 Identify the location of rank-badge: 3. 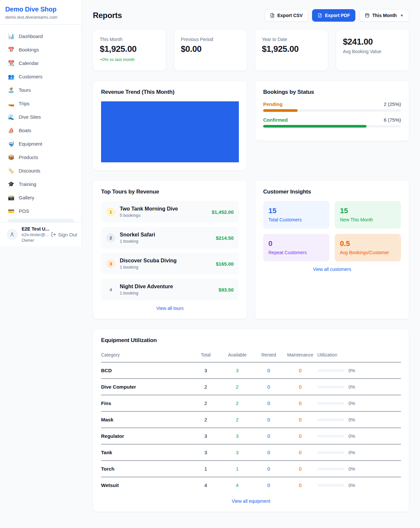
(111, 264).